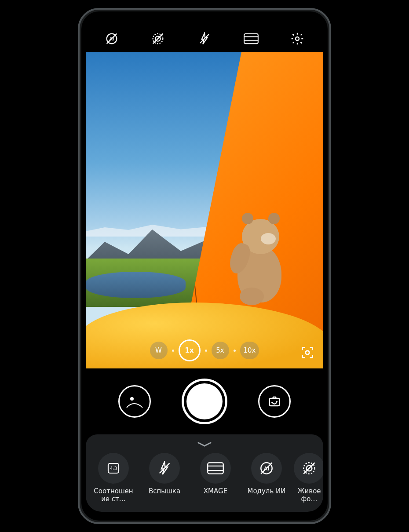 This screenshot has width=409, height=532. I want to click on quick-settings-sheet: 4:3 Соотношение ст… Вспышка, so click(204, 473).